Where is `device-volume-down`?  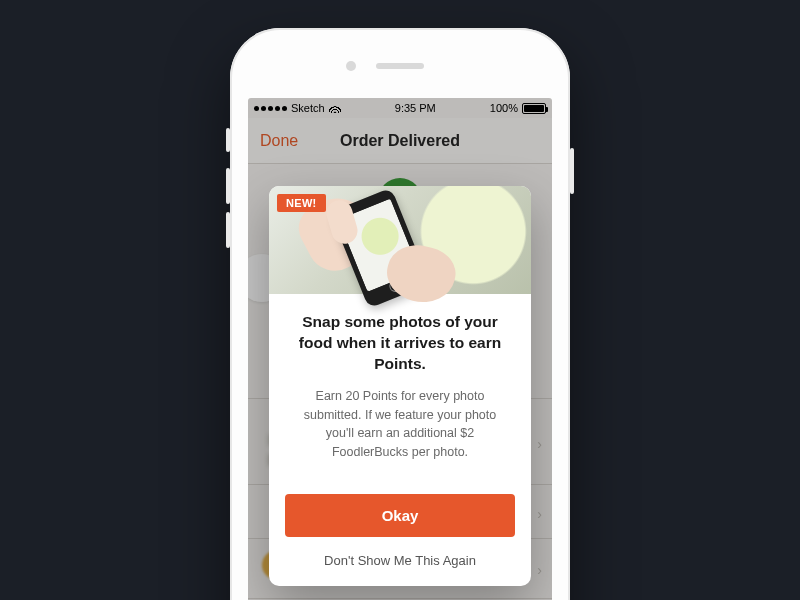
device-volume-down is located at coordinates (228, 230).